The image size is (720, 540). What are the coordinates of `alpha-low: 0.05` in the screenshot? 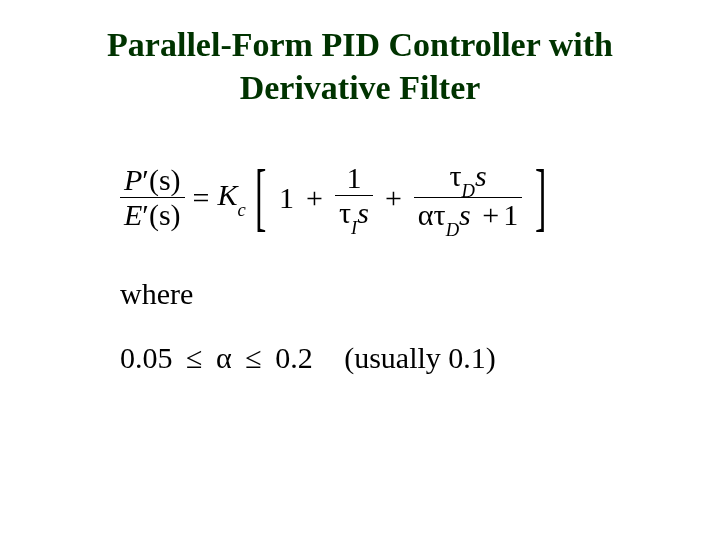 It's located at (146, 358).